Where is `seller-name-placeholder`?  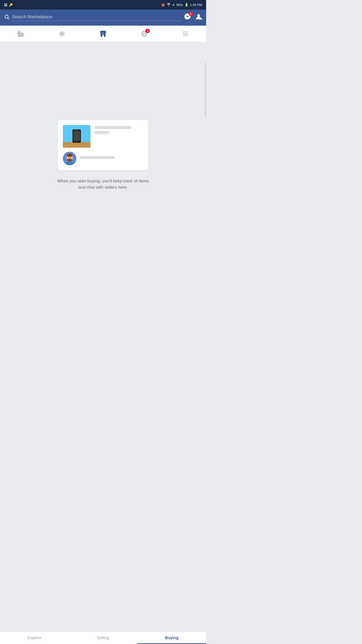 seller-name-placeholder is located at coordinates (97, 157).